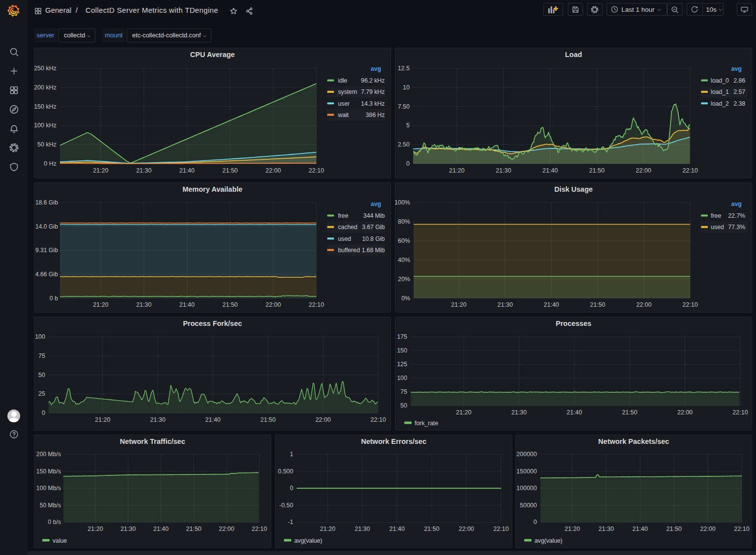 The width and height of the screenshot is (756, 555). Describe the element at coordinates (374, 216) in the screenshot. I see `svg-text: 344 Mib` at that location.